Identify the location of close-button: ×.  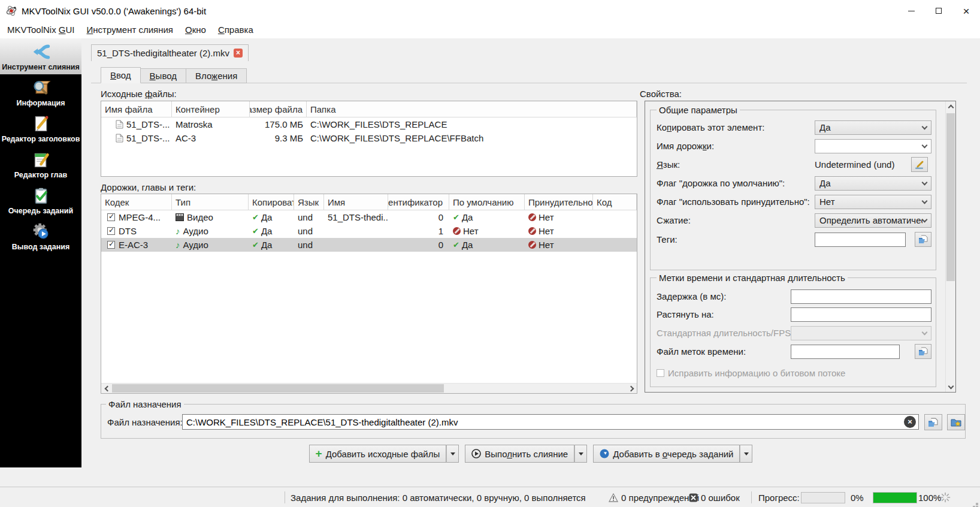
(966, 11).